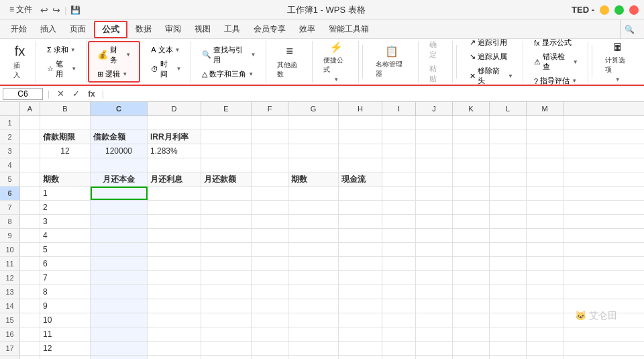 This screenshot has width=644, height=359. Describe the element at coordinates (56, 10) in the screenshot. I see `redo-icon: ↪` at that location.